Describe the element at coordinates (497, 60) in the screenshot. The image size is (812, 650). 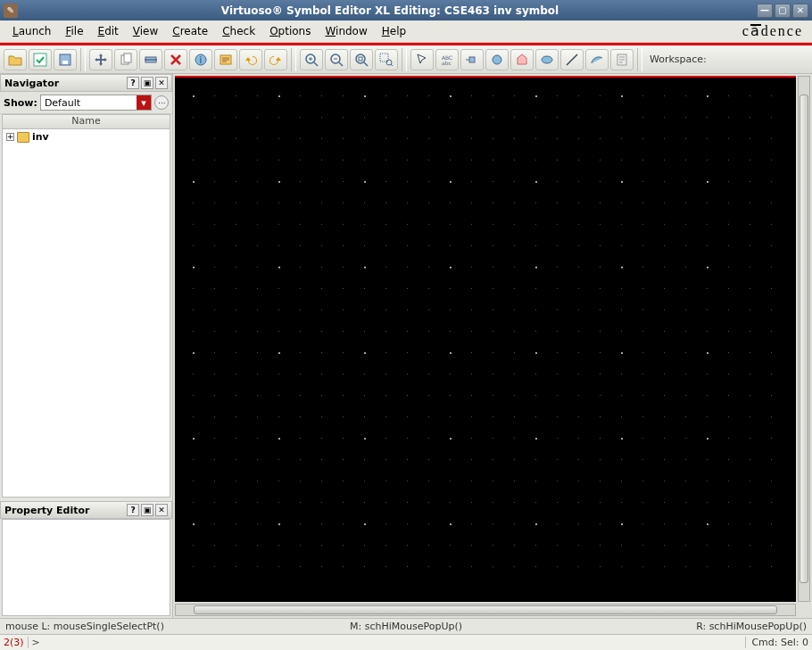
I see `circle-icon` at that location.